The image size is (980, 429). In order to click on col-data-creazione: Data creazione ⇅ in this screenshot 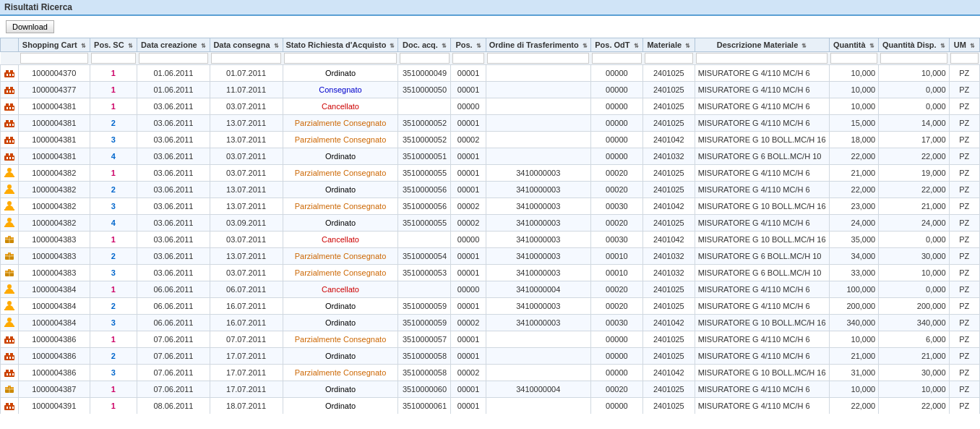, I will do `click(173, 45)`.